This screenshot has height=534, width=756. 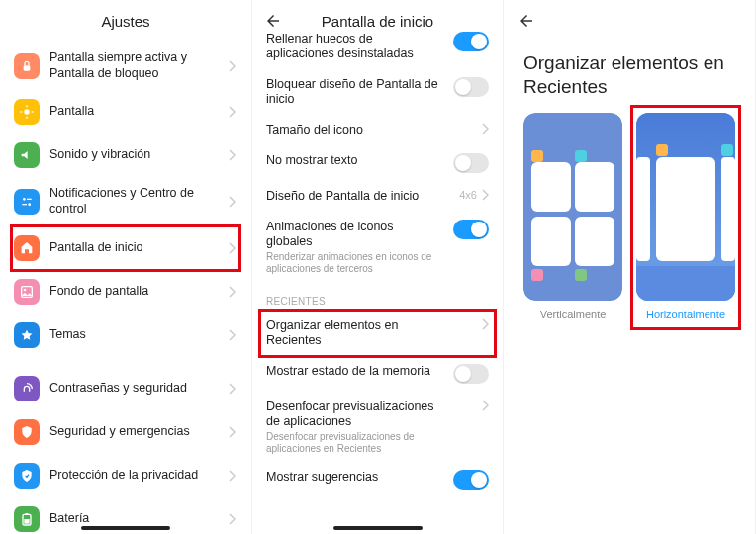 What do you see at coordinates (354, 443) in the screenshot?
I see `setting-sublabel: Desenfocar previsualizaciones de aplicac…` at bounding box center [354, 443].